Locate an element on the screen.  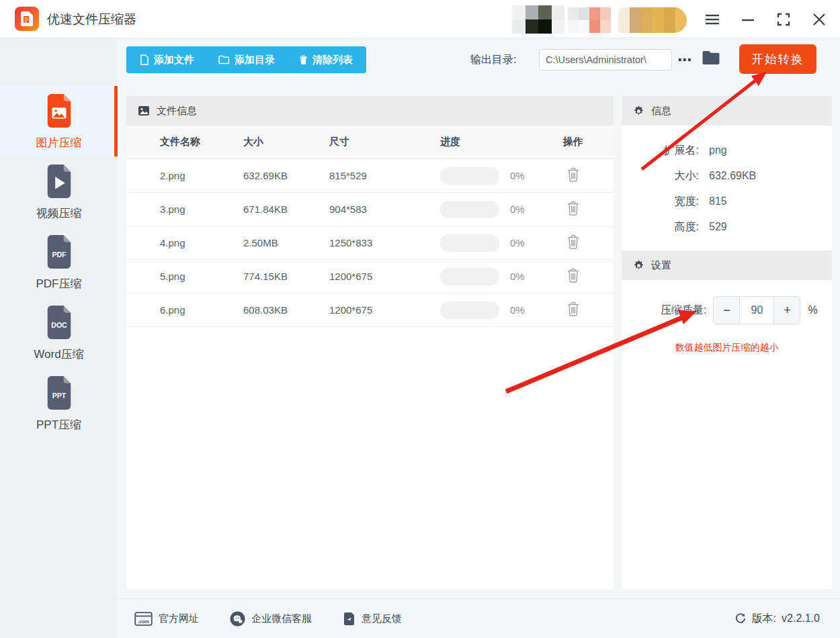
word-compress-icon: DOC is located at coordinates (59, 322).